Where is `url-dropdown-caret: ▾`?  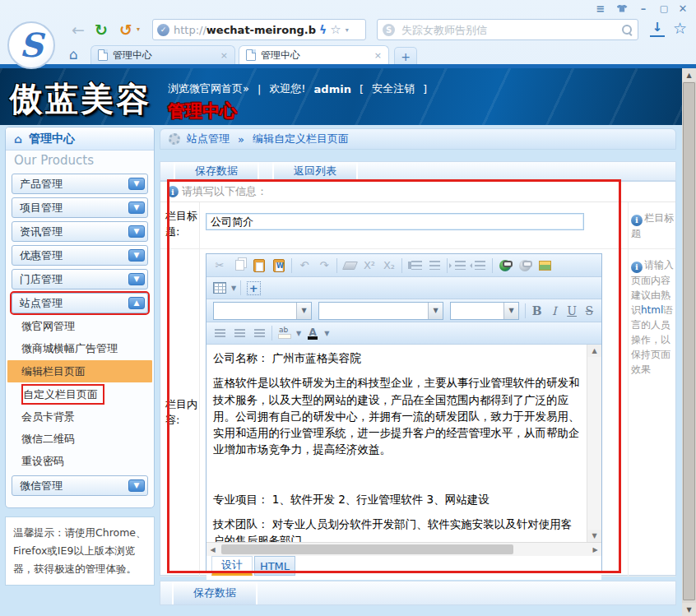
url-dropdown-caret: ▾ is located at coordinates (347, 30).